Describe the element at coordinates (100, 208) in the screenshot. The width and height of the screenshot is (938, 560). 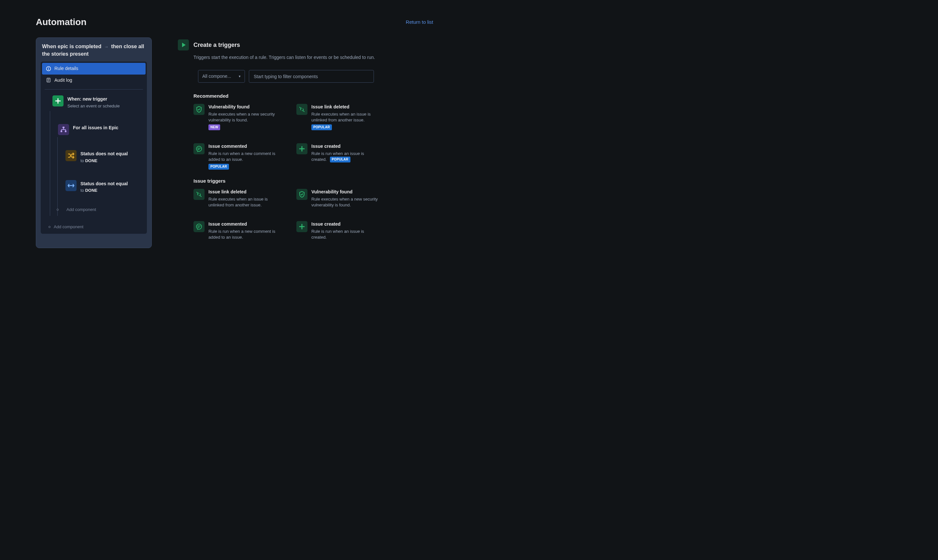
I see `add-component-inner: Add component` at that location.